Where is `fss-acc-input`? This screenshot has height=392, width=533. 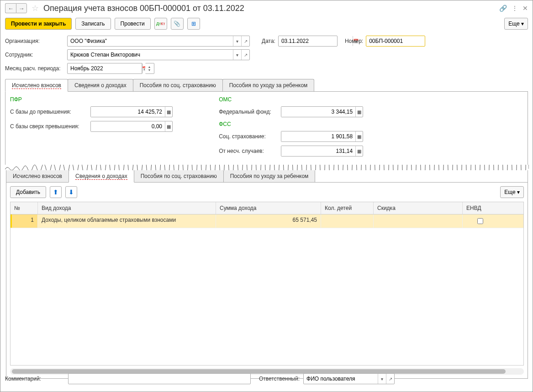
fss-acc-input is located at coordinates (318, 151).